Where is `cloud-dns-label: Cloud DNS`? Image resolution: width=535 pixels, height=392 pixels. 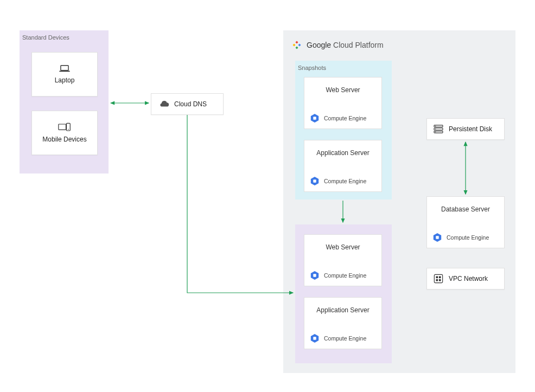
cloud-dns-label: Cloud DNS is located at coordinates (190, 104).